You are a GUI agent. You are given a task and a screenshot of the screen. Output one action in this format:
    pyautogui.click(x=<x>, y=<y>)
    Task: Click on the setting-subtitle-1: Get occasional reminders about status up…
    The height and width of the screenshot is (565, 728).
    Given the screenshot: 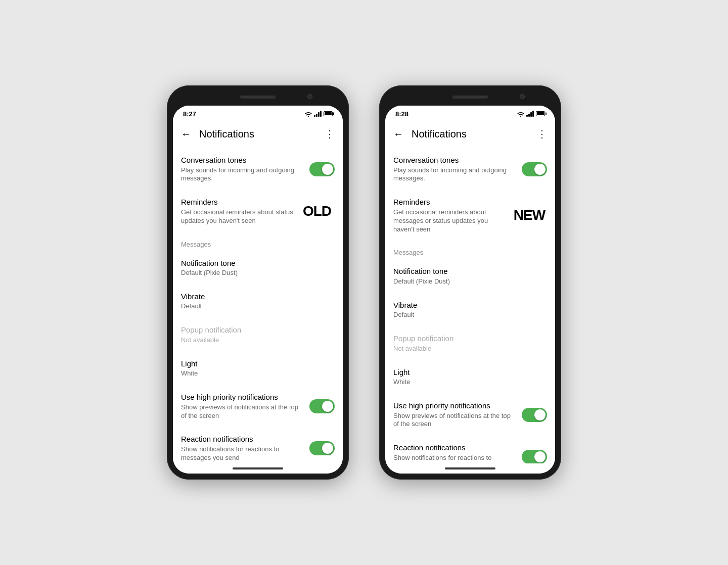 What is the action you would take?
    pyautogui.click(x=237, y=217)
    